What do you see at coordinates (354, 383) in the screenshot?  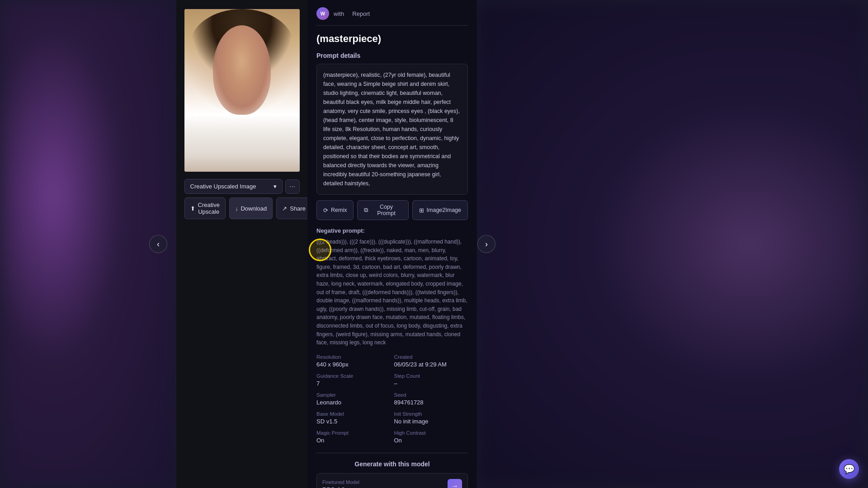 I see `guidance-scale-value: 7` at bounding box center [354, 383].